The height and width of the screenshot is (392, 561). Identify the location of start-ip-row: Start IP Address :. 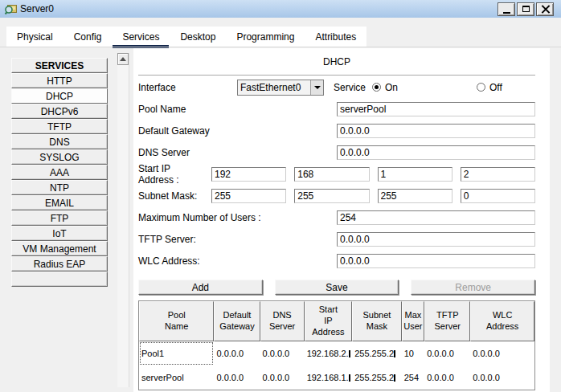
(337, 174).